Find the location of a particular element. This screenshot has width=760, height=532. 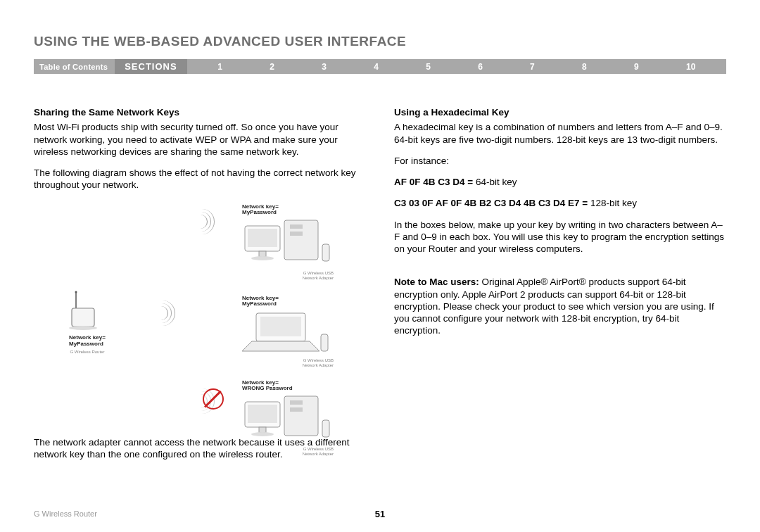

toc-link: Table of Contents is located at coordinates (70, 67).